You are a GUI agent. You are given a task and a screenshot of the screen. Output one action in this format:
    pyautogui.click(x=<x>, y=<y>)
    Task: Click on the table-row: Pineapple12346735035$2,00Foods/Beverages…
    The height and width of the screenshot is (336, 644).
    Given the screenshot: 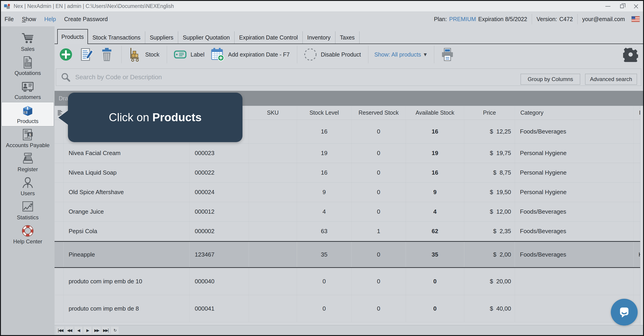 What is the action you would take?
    pyautogui.click(x=349, y=254)
    